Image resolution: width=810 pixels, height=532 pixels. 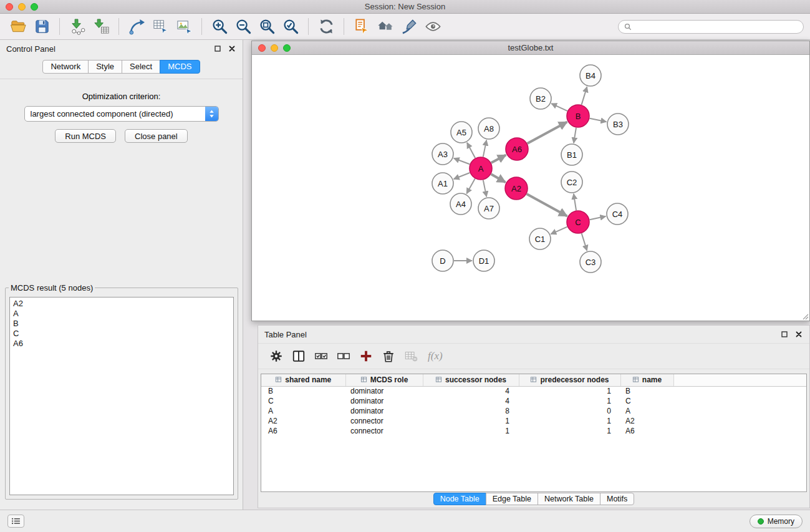 What do you see at coordinates (343, 356) in the screenshot?
I see `unselect-all-button` at bounding box center [343, 356].